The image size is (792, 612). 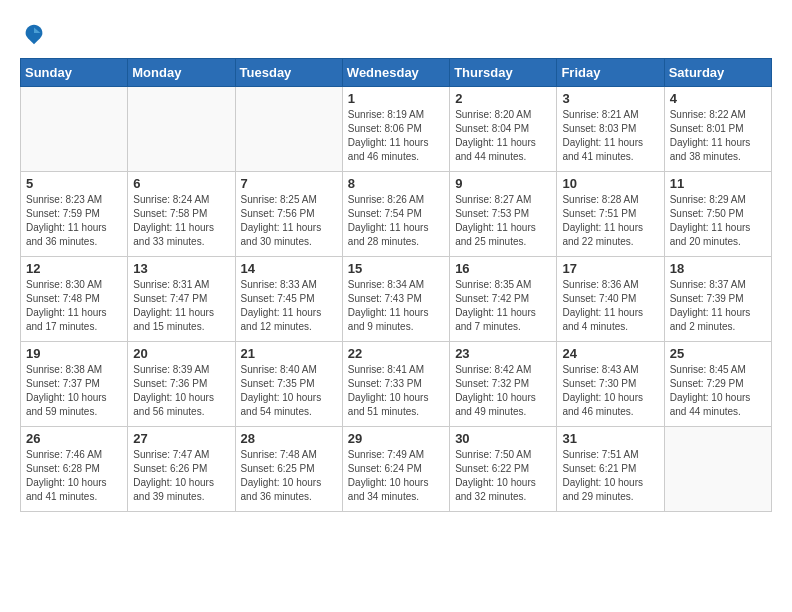 What do you see at coordinates (289, 438) in the screenshot?
I see `day-number: 28` at bounding box center [289, 438].